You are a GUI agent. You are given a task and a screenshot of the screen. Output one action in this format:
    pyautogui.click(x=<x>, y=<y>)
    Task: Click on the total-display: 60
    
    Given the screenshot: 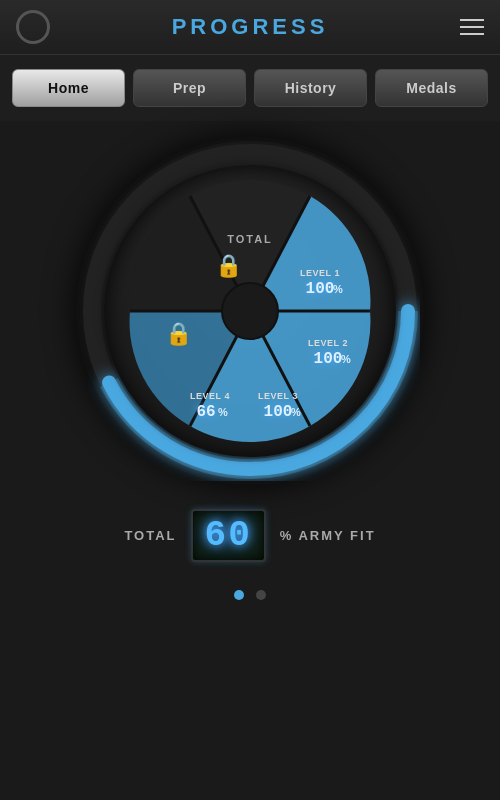 What is the action you would take?
    pyautogui.click(x=228, y=536)
    